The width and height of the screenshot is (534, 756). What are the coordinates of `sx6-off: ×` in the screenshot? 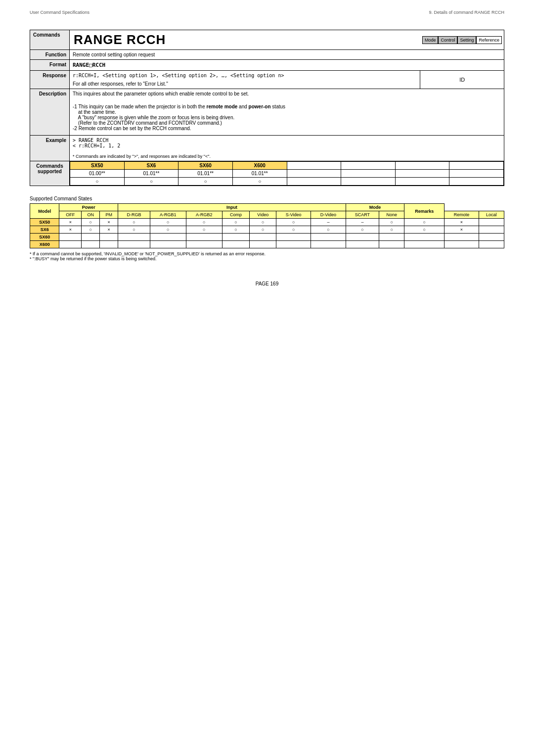 It's located at (70, 230).